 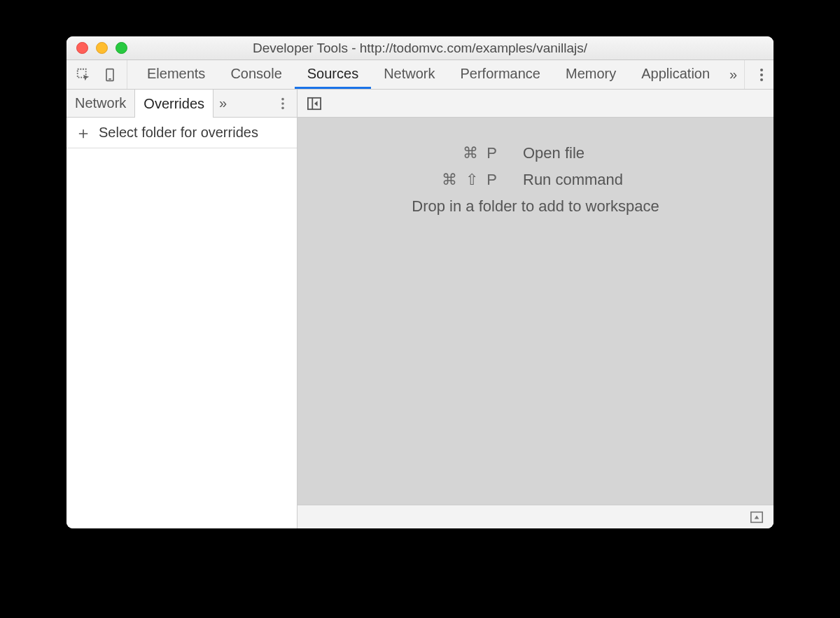 I want to click on hint-open-file: ⌘ P Open file, so click(x=536, y=153).